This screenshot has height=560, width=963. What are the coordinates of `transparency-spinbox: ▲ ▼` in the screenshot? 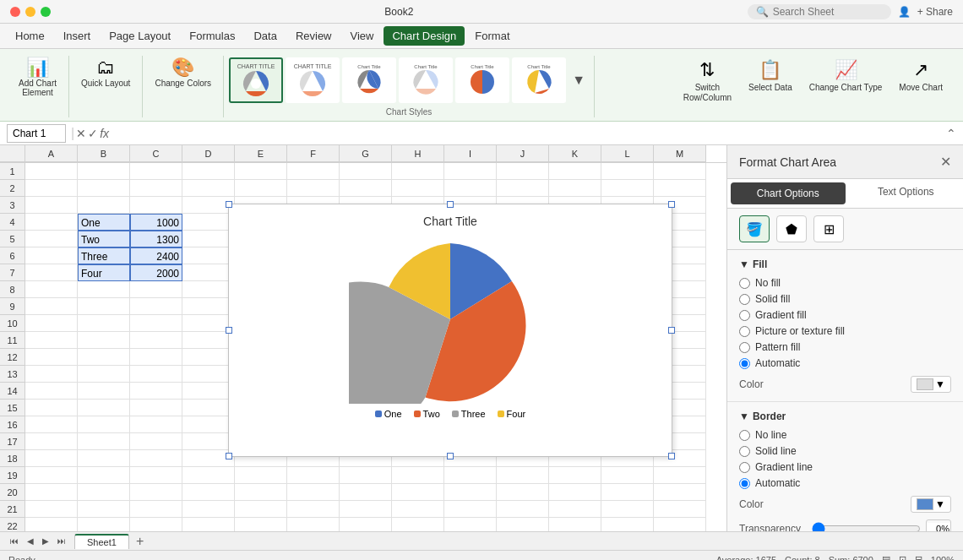 It's located at (939, 525).